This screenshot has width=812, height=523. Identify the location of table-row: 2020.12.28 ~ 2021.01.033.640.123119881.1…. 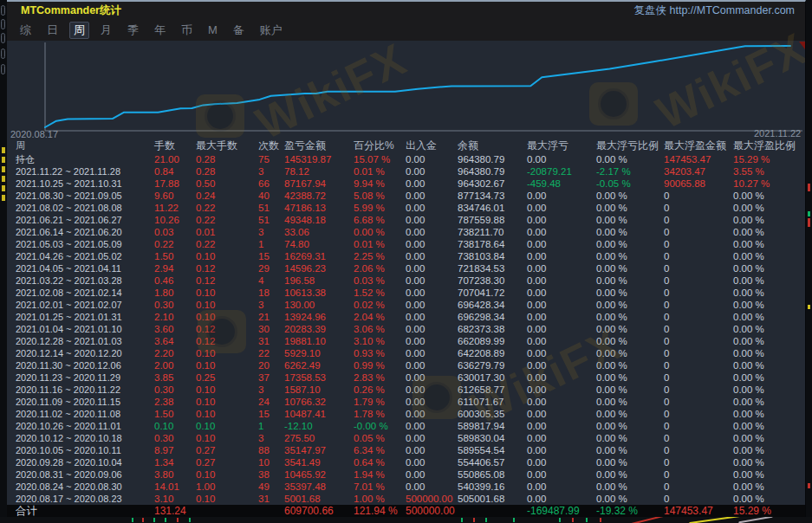
(406, 341).